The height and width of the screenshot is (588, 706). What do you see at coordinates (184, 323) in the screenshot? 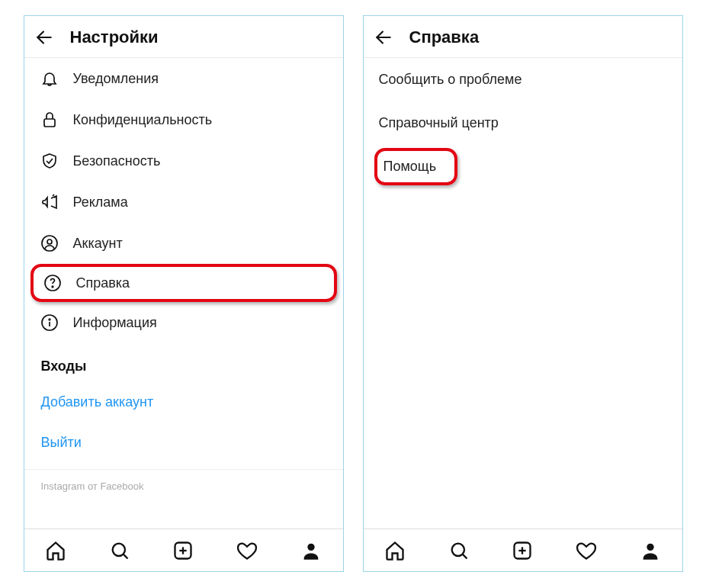
I see `menu-item-info: Информация` at bounding box center [184, 323].